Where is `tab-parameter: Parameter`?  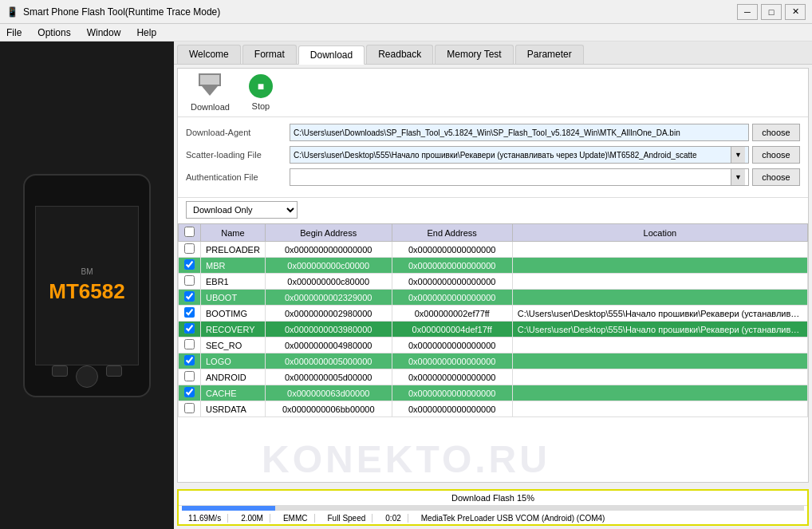 tab-parameter: Parameter is located at coordinates (550, 54).